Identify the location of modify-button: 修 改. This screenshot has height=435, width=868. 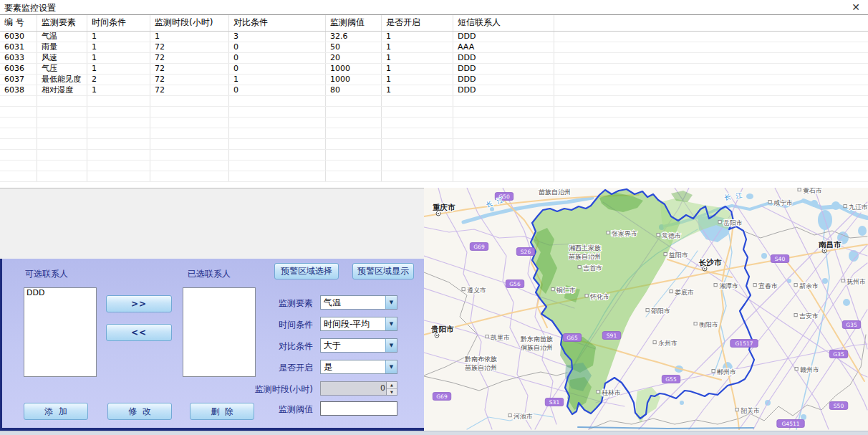
(140, 411).